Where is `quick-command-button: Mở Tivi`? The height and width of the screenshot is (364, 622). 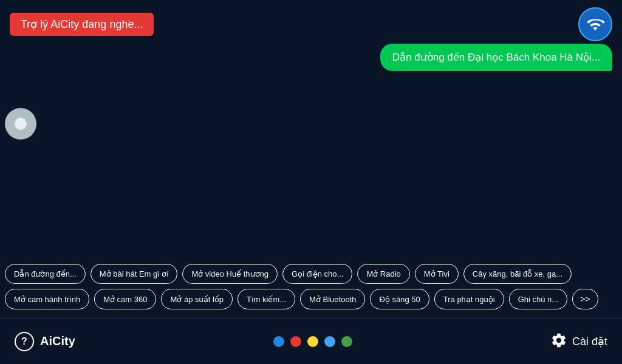
quick-command-button: Mở Tivi is located at coordinates (437, 274).